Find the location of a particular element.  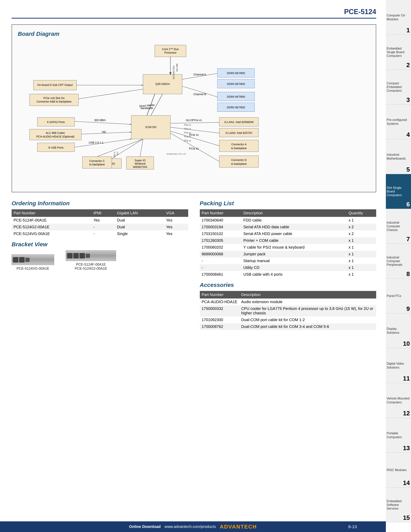

bracket-title: Bracket View is located at coordinates (100, 245).